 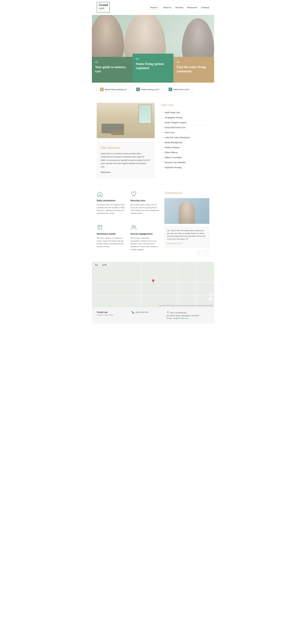 What do you see at coordinates (162, 118) in the screenshot?
I see `care-arrow-2: →` at bounding box center [162, 118].